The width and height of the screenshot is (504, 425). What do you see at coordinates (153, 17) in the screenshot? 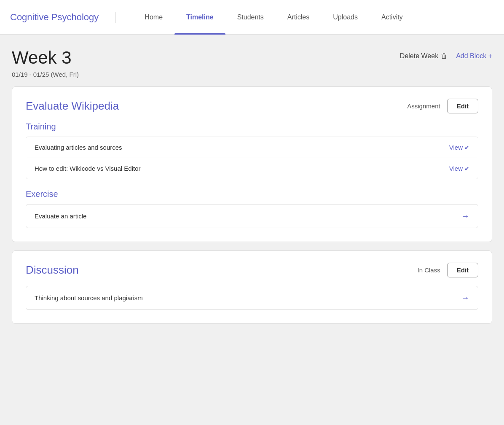
I see `nav-item-home: Home` at bounding box center [153, 17].